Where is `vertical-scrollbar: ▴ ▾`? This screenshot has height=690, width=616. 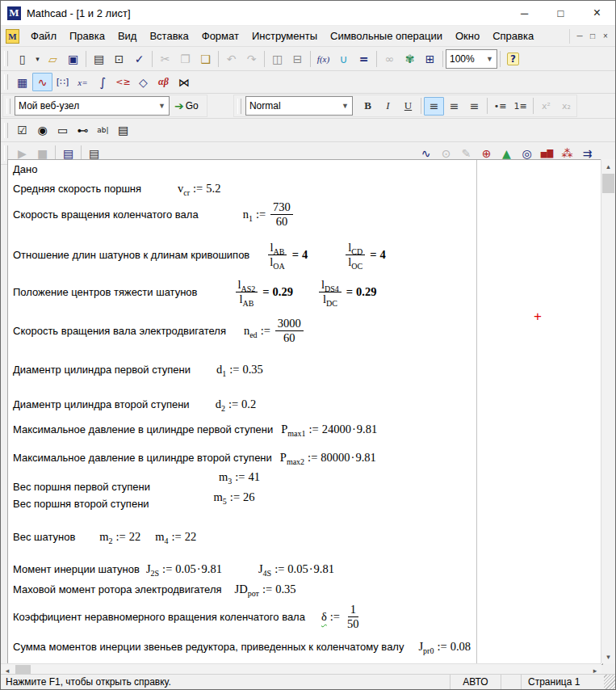 vertical-scrollbar: ▴ ▾ is located at coordinates (608, 411).